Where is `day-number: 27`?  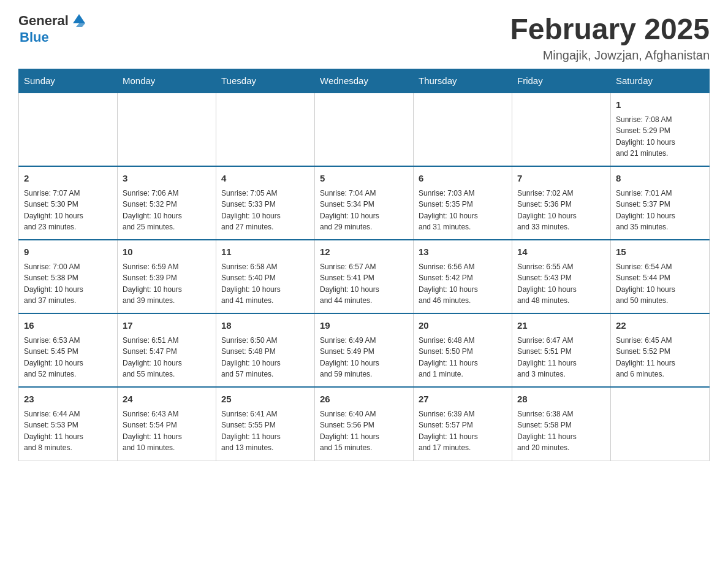 day-number: 27 is located at coordinates (463, 400).